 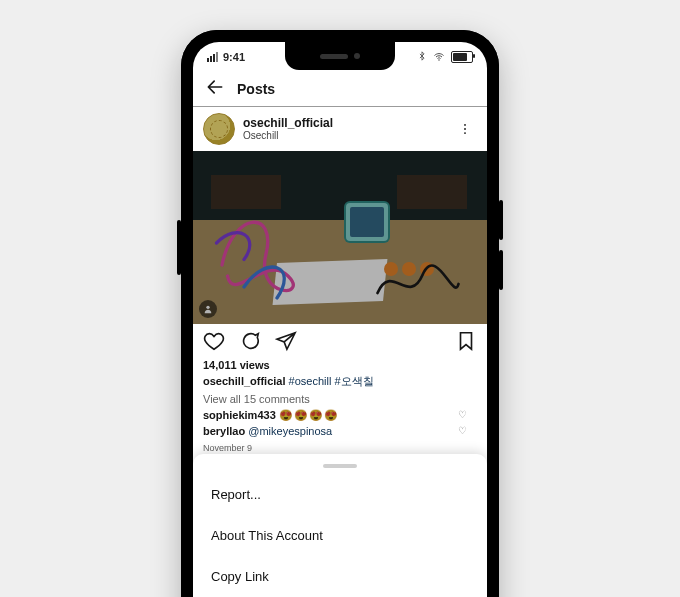 I want to click on bookmark-icon, so click(x=466, y=341).